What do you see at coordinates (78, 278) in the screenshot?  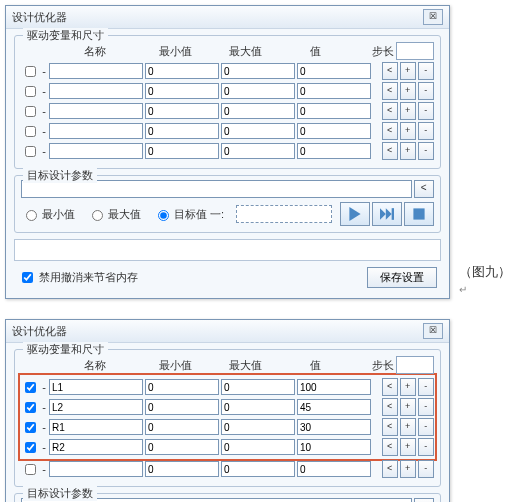 I see `disable-undo-checkbox: 禁用撤消来节省内存` at bounding box center [78, 278].